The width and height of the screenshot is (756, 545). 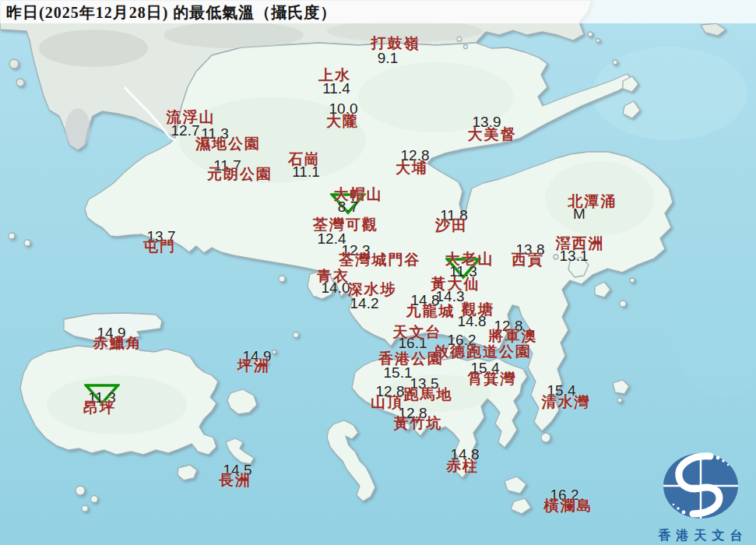 I want to click on station-name: 西貢, so click(x=528, y=260).